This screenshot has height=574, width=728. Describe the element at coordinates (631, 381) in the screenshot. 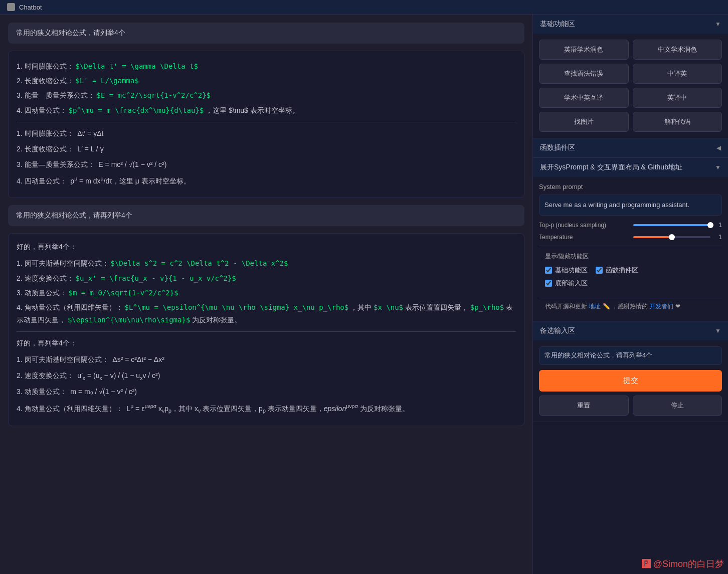

I see `backup-body: 提交 重置 停止` at that location.